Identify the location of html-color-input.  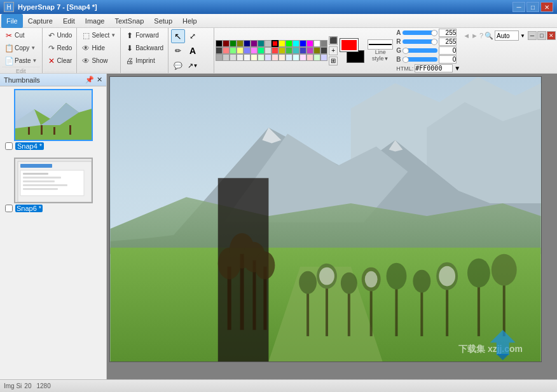
(434, 69).